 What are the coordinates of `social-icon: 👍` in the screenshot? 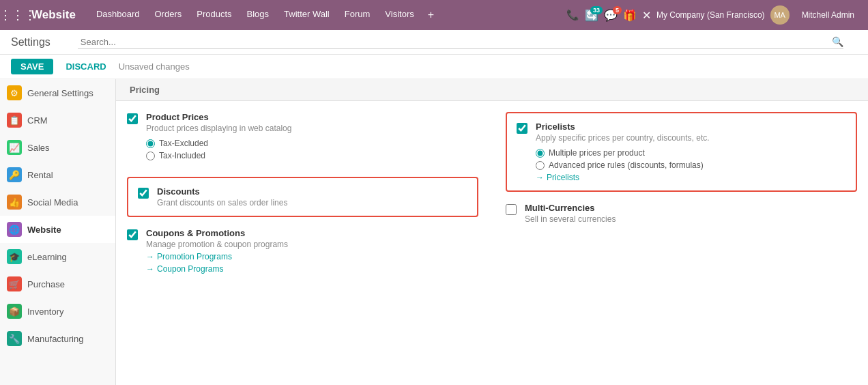 It's located at (14, 202).